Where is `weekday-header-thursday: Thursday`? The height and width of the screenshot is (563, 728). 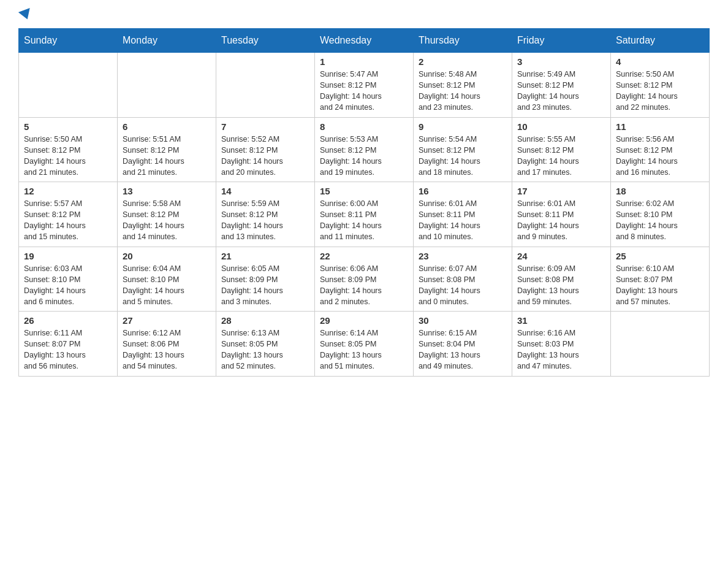
weekday-header-thursday: Thursday is located at coordinates (463, 40).